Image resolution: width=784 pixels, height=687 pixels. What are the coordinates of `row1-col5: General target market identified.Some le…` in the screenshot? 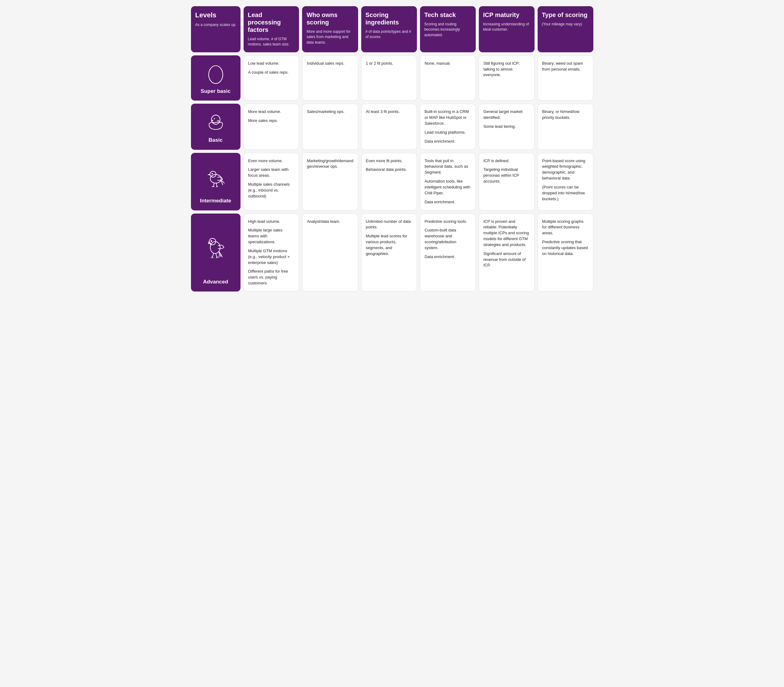 It's located at (507, 127).